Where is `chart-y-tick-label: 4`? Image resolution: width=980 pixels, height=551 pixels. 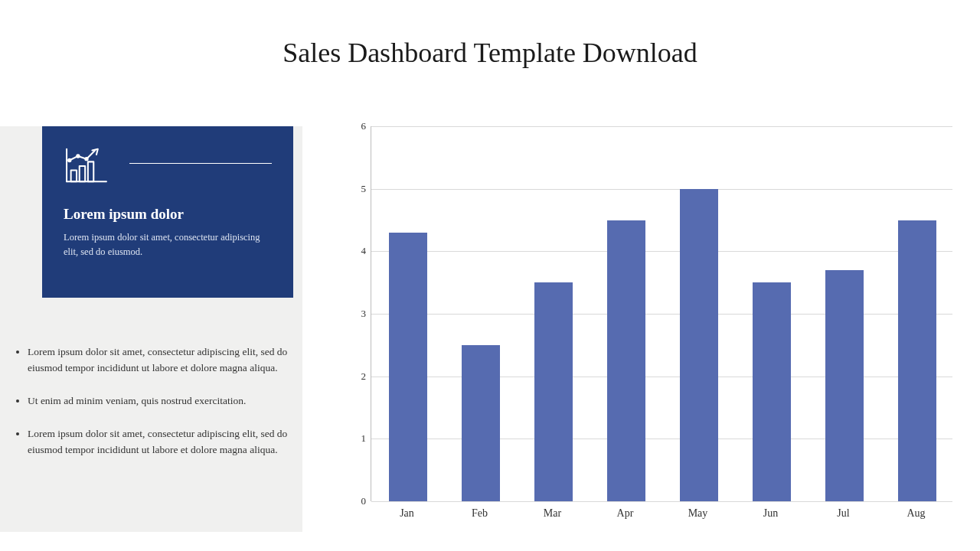
chart-y-tick-label: 4 is located at coordinates (352, 251).